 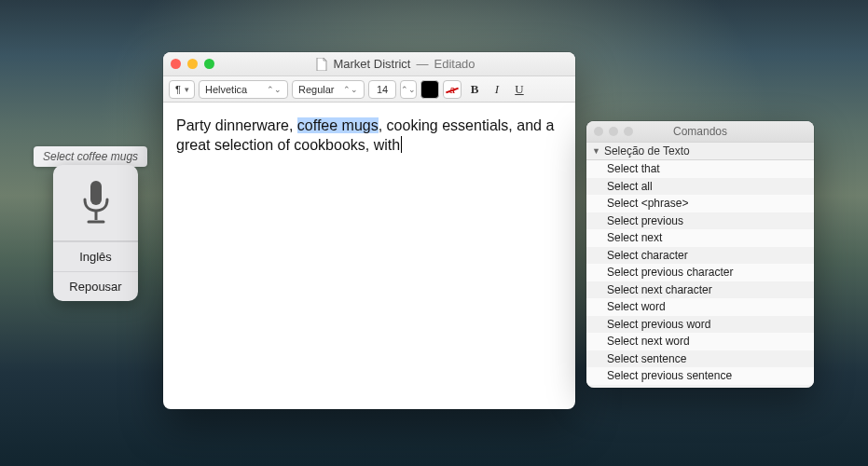 What do you see at coordinates (395, 63) in the screenshot?
I see `window-title: Market District — Editado` at bounding box center [395, 63].